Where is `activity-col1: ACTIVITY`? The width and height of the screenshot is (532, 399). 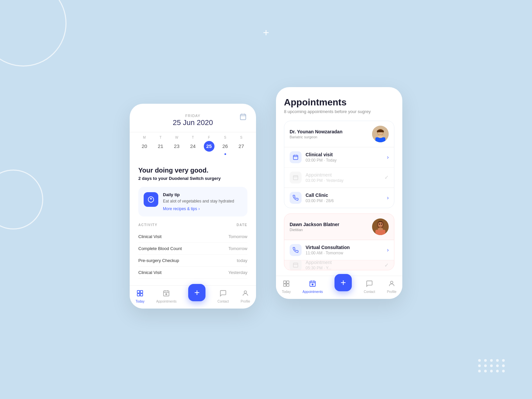 activity-col1: ACTIVITY is located at coordinates (148, 225).